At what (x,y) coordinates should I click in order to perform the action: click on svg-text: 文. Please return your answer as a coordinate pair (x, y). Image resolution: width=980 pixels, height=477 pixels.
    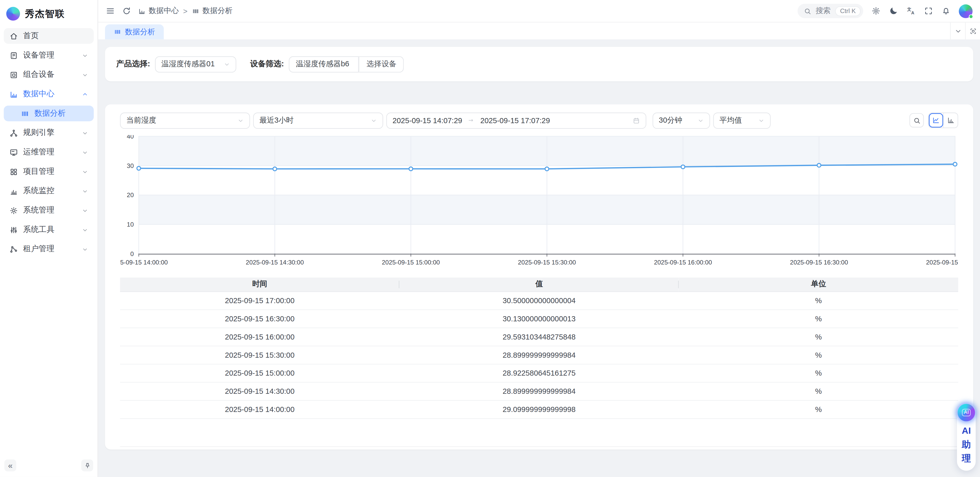
    Looking at the image, I should click on (909, 9).